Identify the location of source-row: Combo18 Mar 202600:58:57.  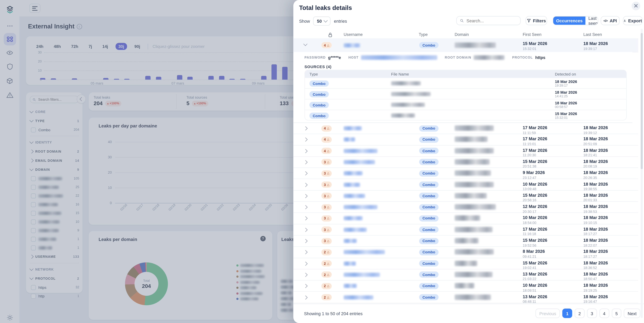
(466, 104).